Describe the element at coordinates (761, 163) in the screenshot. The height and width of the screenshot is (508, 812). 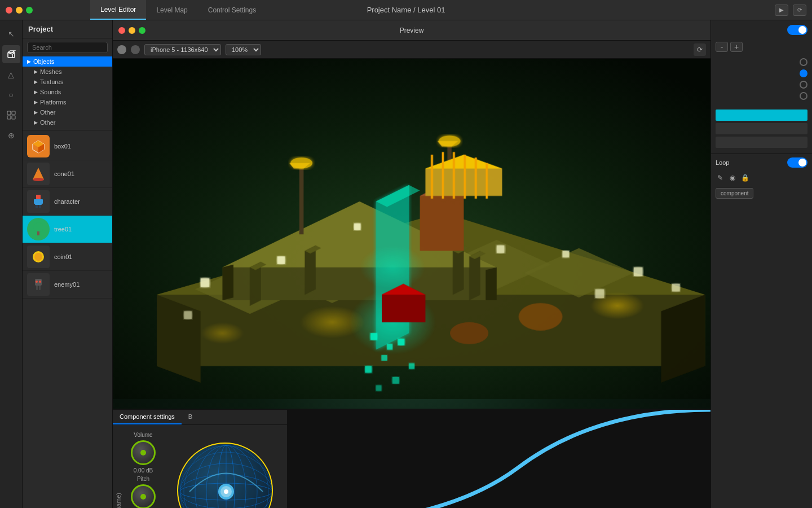
I see `loop-row: Loop` at that location.